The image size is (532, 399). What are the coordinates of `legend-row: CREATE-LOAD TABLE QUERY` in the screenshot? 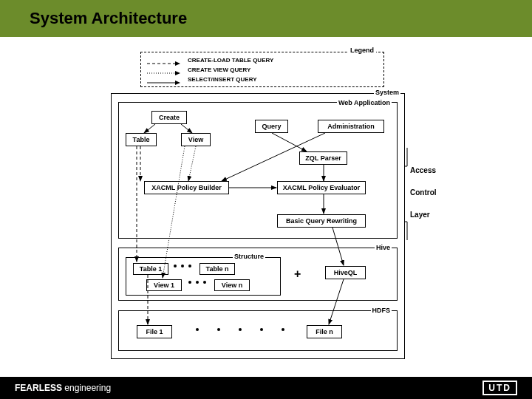 It's located at (262, 61).